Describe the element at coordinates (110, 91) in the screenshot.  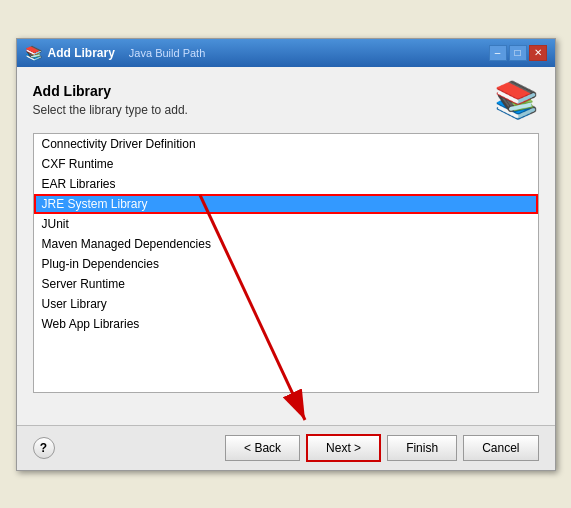
I see `page-title: Add Library` at that location.